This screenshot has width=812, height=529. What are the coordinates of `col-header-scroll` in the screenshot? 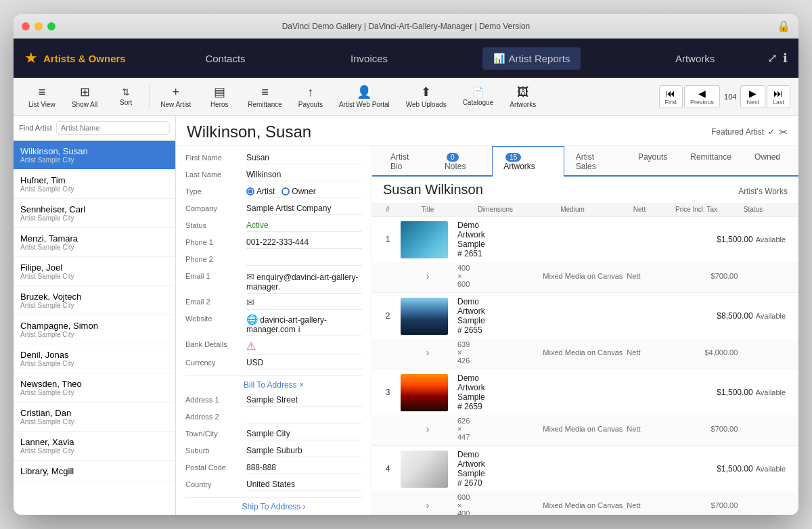 It's located at (786, 210).